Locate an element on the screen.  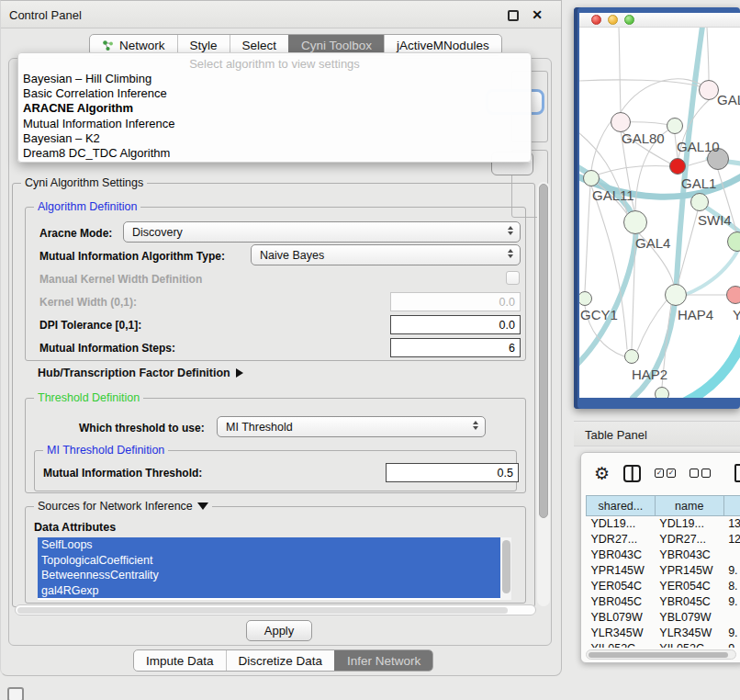
sources-legend: Sources for Network Inference is located at coordinates (123, 506).